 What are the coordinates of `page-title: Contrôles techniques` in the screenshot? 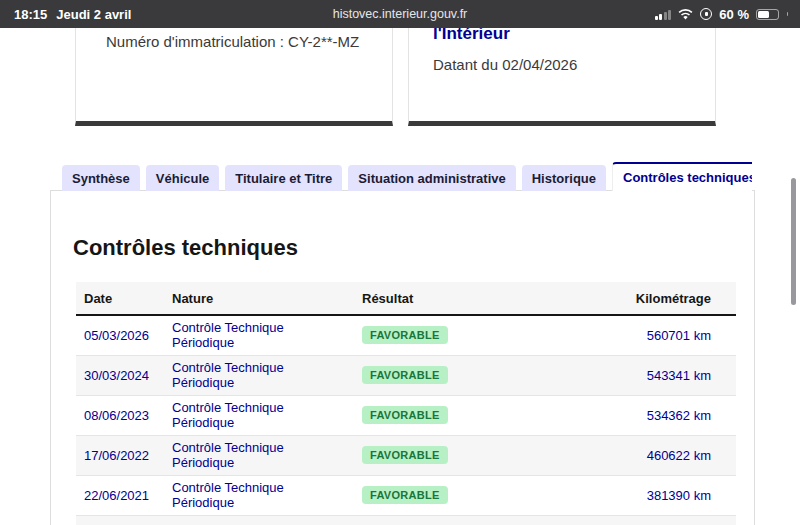 It's located at (186, 248).